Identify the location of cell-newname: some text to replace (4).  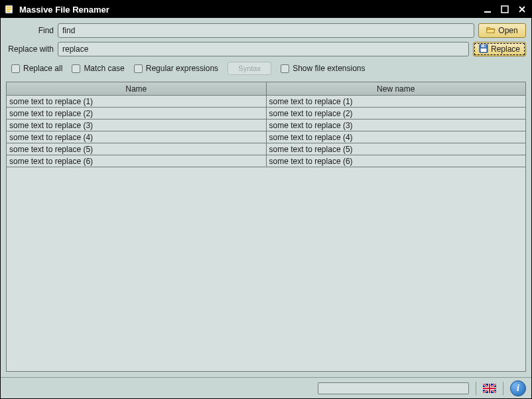
(397, 137).